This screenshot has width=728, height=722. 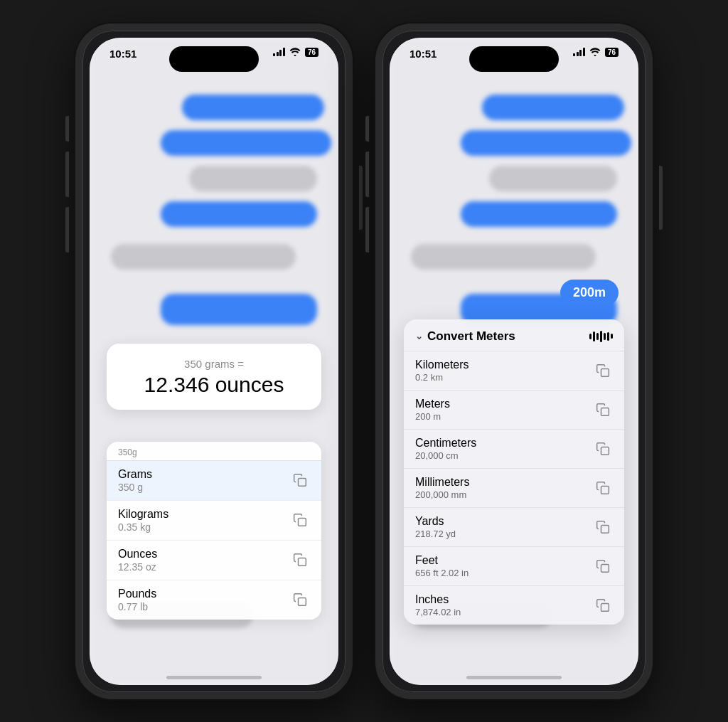 I want to click on item-name: Grams, so click(x=135, y=474).